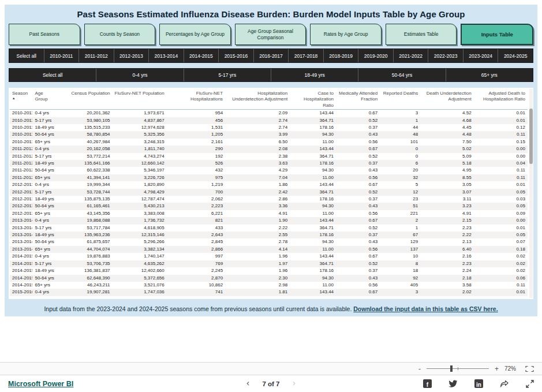  What do you see at coordinates (132, 55) in the screenshot?
I see `season-button-2012-2013: 2012-2013` at bounding box center [132, 55].